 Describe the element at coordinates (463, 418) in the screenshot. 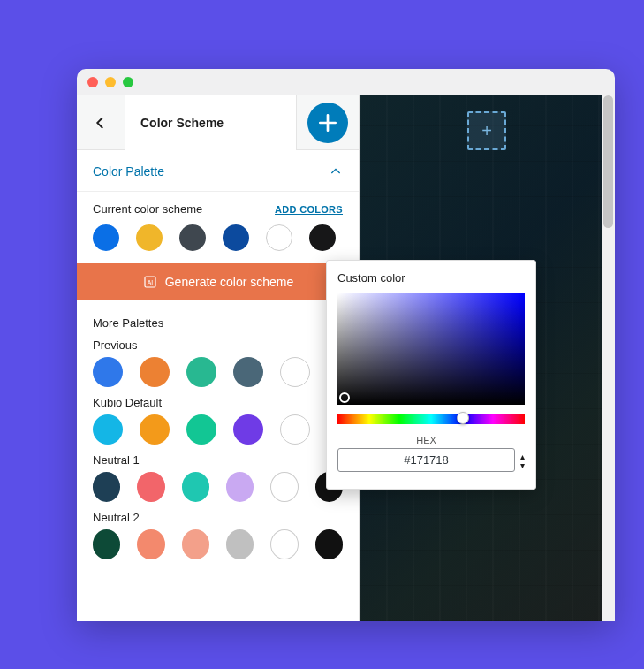

I see `hue-handle` at that location.